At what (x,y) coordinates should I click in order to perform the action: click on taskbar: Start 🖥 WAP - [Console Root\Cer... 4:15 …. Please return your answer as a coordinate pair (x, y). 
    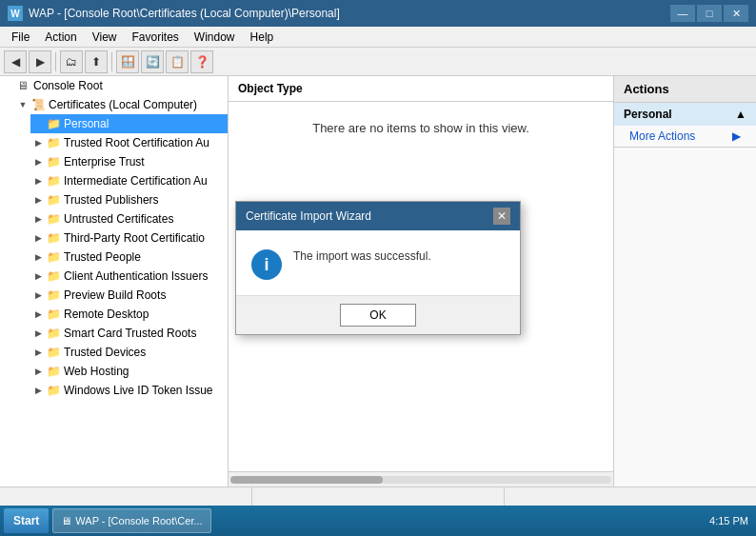
    Looking at the image, I should click on (378, 521).